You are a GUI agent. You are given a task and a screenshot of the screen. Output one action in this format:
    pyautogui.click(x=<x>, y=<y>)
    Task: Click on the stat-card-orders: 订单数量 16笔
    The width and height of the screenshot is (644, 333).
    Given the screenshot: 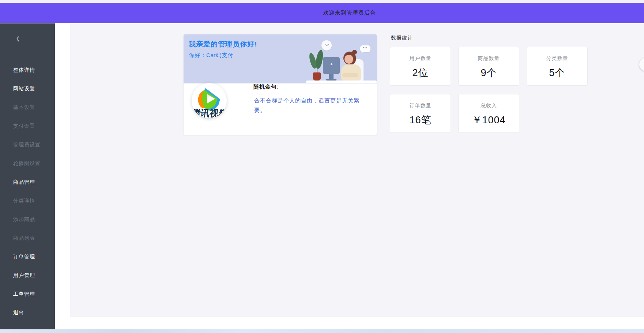 What is the action you would take?
    pyautogui.click(x=421, y=113)
    